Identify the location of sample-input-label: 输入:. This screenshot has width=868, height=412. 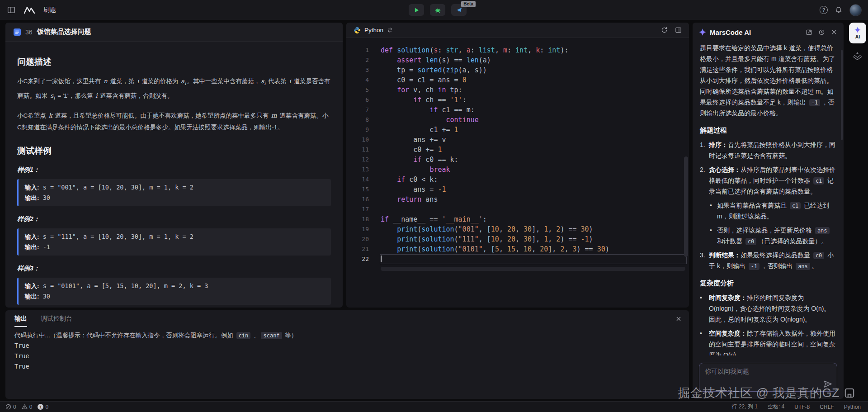
(32, 286).